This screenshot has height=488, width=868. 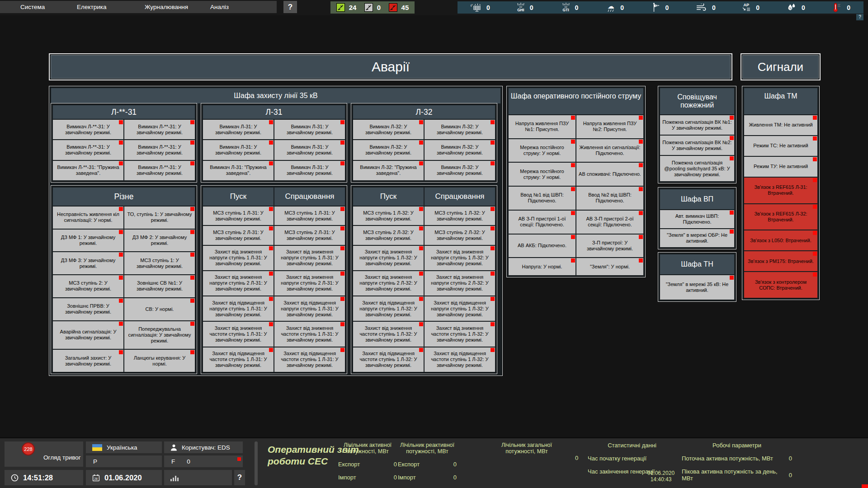 I want to click on alarm-cell: АВ З-П пристрої 1-ої секції: Підключено., so click(x=542, y=222).